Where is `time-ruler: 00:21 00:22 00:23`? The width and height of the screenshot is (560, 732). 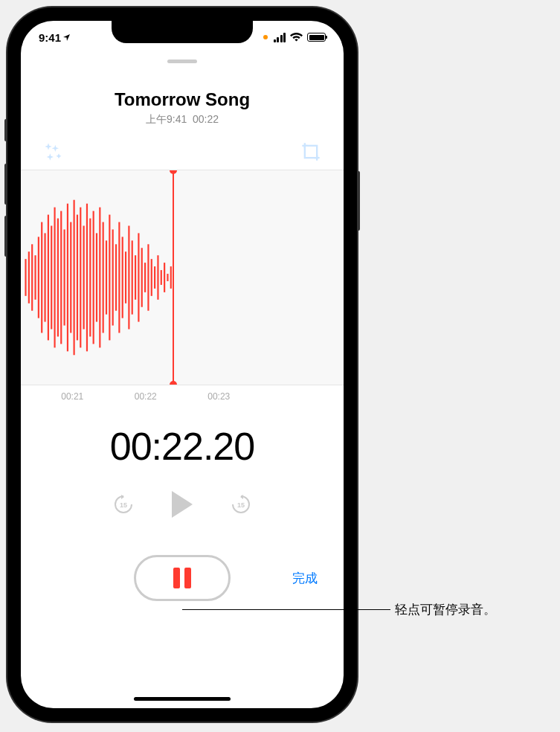 time-ruler: 00:21 00:22 00:23 is located at coordinates (182, 394).